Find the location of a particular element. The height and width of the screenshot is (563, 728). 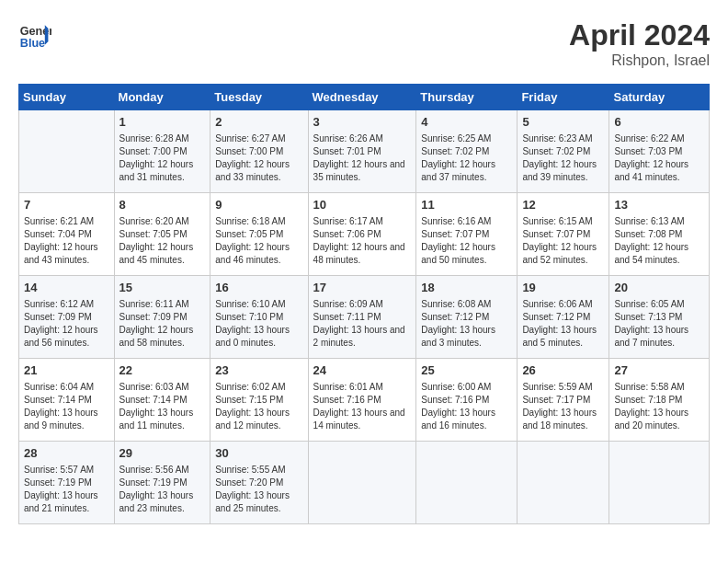

day-number: 8 is located at coordinates (163, 205).